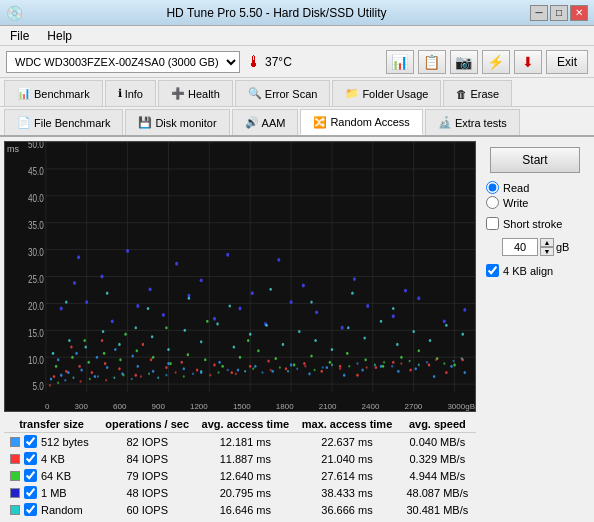 The width and height of the screenshot is (594, 522). Describe the element at coordinates (177, 122) in the screenshot. I see `tab-disk-monitor: 💾 Disk monitor` at that location.